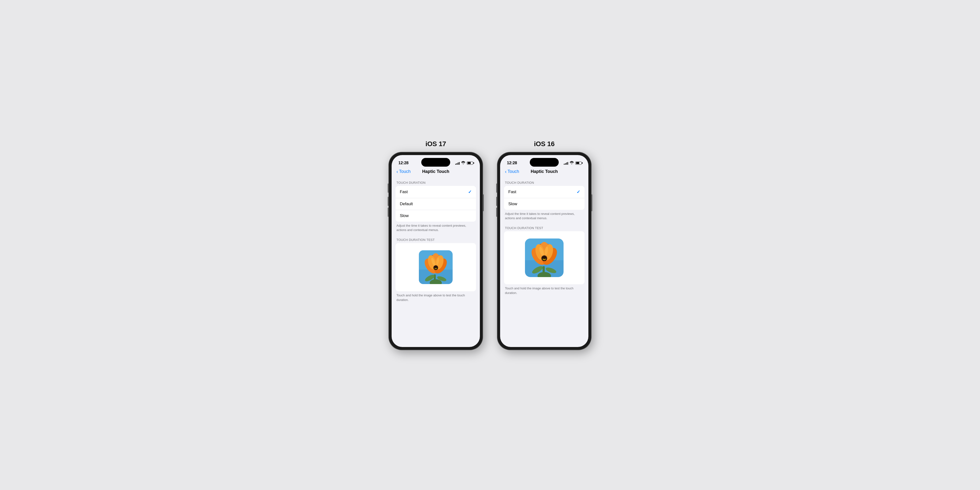 Image resolution: width=980 pixels, height=490 pixels. I want to click on ios17-options-list: Fast ✓ Default Slow, so click(436, 204).